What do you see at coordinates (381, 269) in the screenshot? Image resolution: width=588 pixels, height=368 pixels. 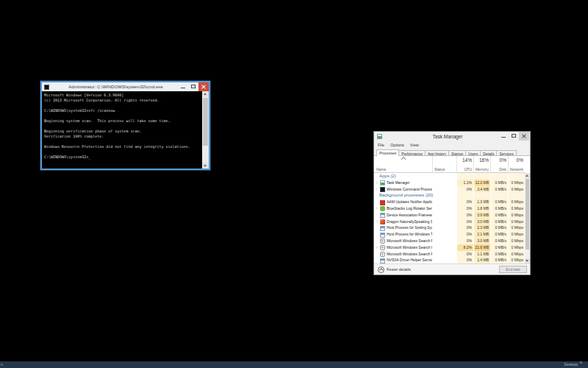 I see `chevron-up-circle-icon` at bounding box center [381, 269].